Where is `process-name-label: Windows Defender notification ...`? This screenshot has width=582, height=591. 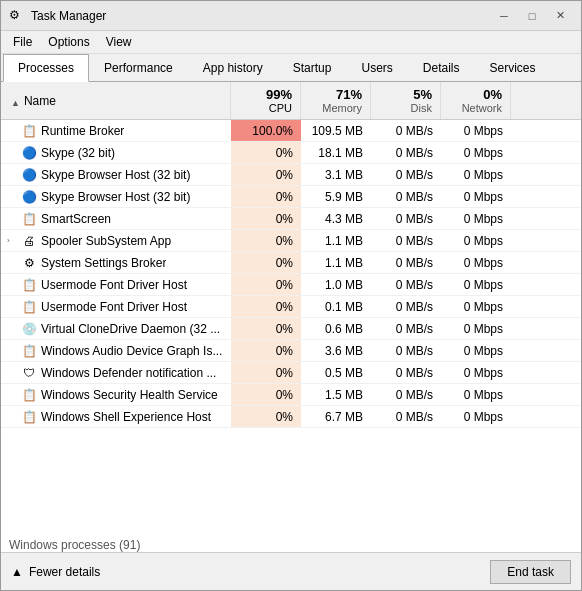
process-name-label: Windows Defender notification ... is located at coordinates (128, 373).